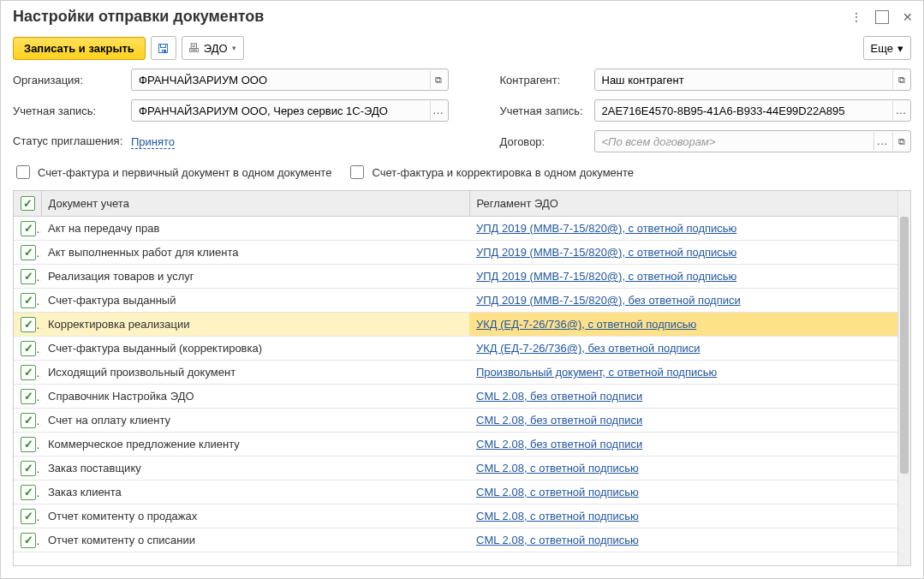  I want to click on more-label: Еще, so click(882, 48).